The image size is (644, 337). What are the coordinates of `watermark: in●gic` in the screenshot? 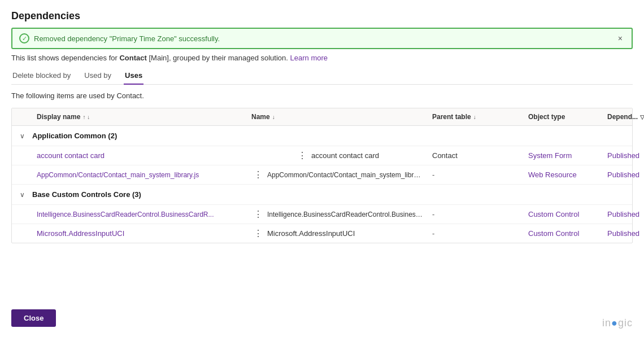 It's located at (617, 323).